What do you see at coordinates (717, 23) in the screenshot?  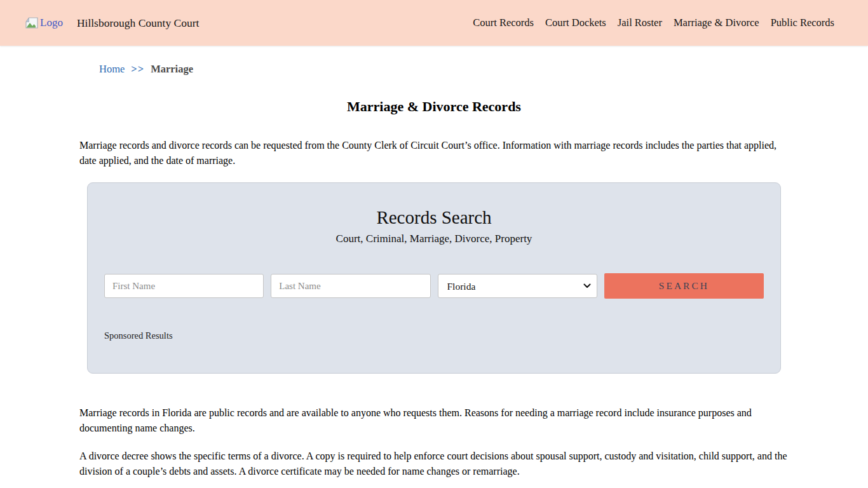 I see `nav-item-marriage-divorce: Marriage & Divorce` at bounding box center [717, 23].